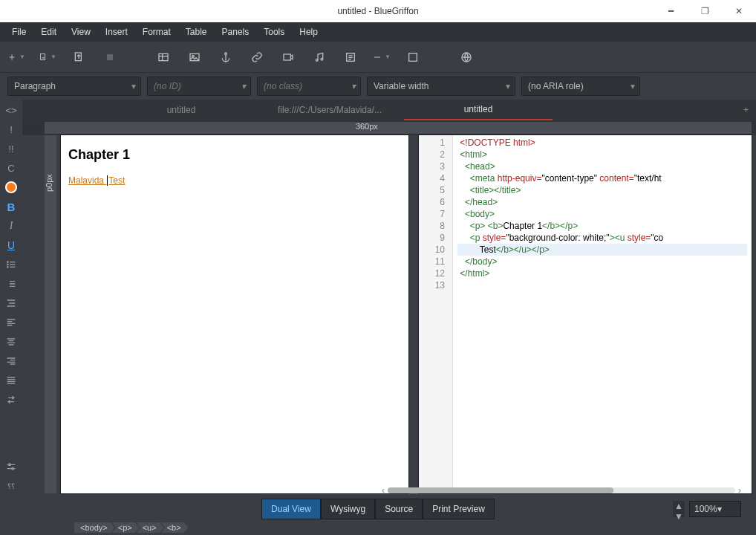  Describe the element at coordinates (196, 32) in the screenshot. I see `menu-table: Table` at that location.